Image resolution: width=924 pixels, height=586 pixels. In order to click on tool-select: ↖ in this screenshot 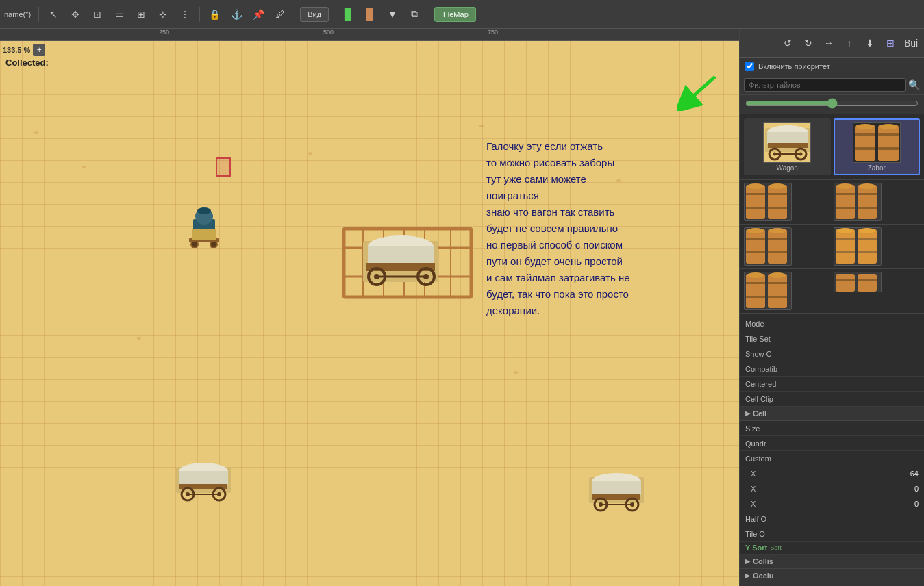, I will do `click(53, 14)`.